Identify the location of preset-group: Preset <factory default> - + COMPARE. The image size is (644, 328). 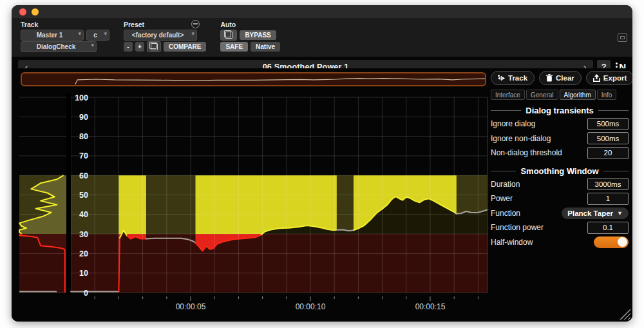
(165, 37).